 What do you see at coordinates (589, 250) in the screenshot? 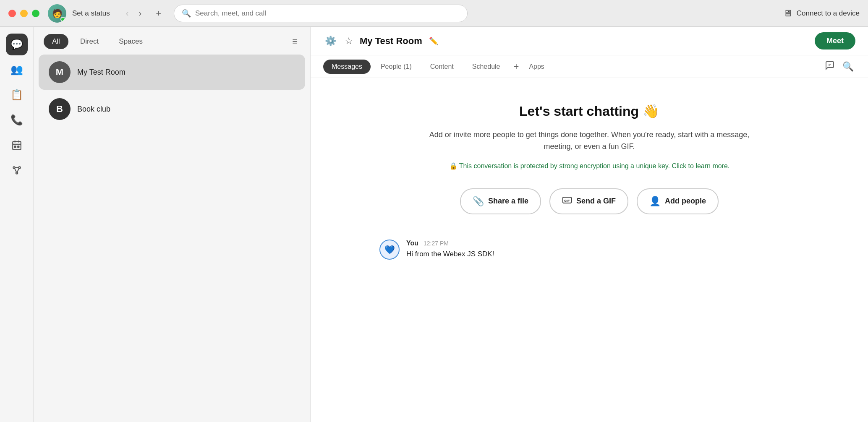
I see `message-item: 💙 You 12:27 PM Hi from the Webex JS SDK!` at bounding box center [589, 250].